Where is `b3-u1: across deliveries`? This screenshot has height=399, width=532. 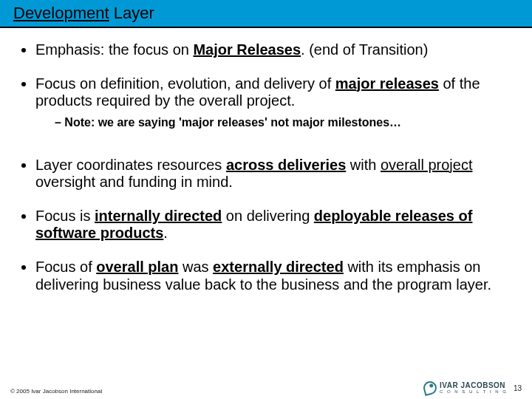 b3-u1: across deliveries is located at coordinates (286, 165).